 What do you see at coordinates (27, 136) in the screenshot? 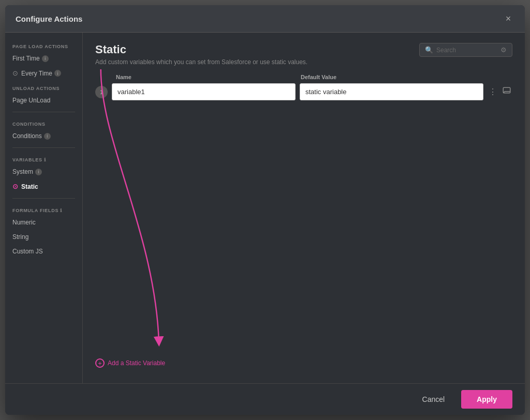
I see `sidebar-item-label: Conditions` at bounding box center [27, 136].